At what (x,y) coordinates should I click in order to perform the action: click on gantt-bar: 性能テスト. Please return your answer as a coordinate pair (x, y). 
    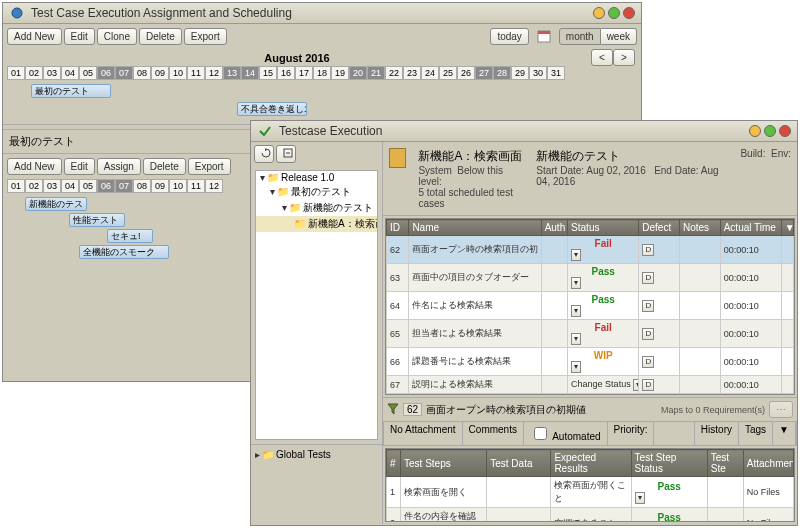
    Looking at the image, I should click on (97, 220).